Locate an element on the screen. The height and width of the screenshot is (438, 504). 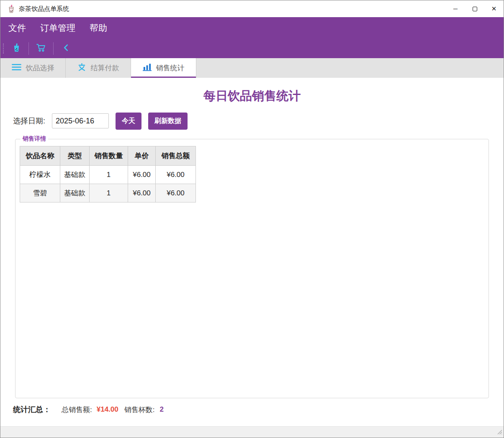
window-title: 奈茶饮品点单系统 is located at coordinates (44, 9).